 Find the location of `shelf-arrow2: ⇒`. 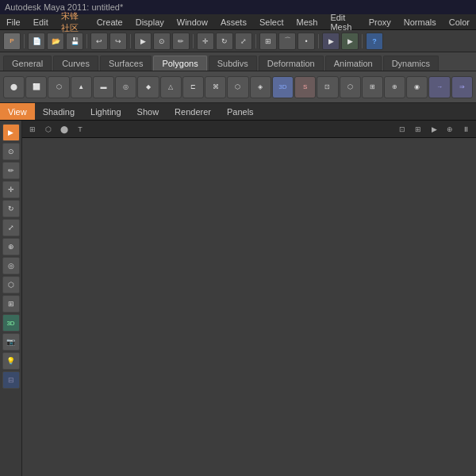

shelf-arrow2: ⇒ is located at coordinates (462, 87).